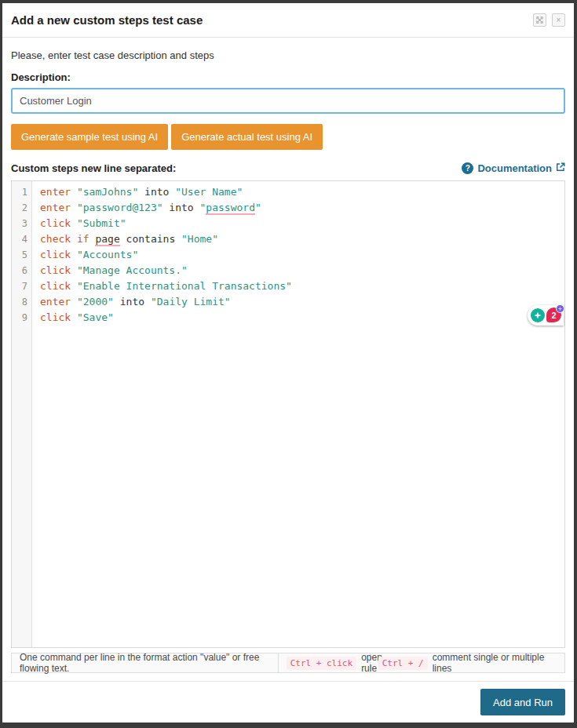  Describe the element at coordinates (22, 192) in the screenshot. I see `line-number: 1` at that location.